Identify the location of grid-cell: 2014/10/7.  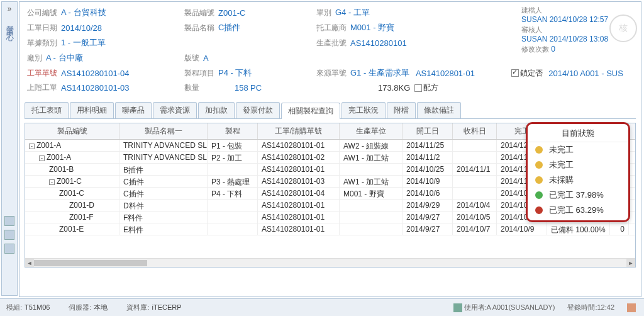
(475, 229).